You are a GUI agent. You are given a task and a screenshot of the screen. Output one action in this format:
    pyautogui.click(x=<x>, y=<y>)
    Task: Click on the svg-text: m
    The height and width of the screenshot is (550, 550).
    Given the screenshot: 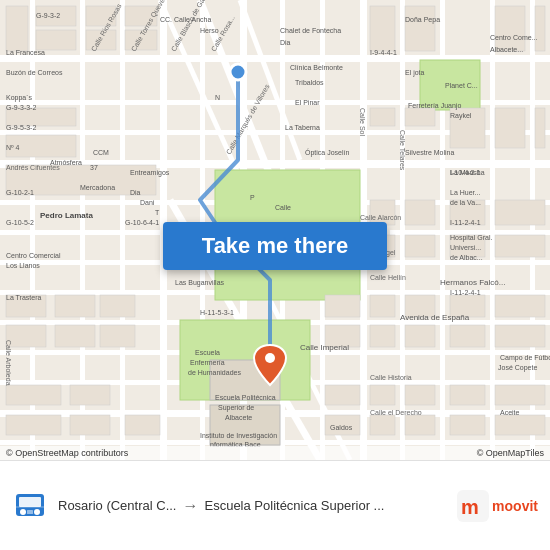 What is the action you would take?
    pyautogui.click(x=470, y=507)
    